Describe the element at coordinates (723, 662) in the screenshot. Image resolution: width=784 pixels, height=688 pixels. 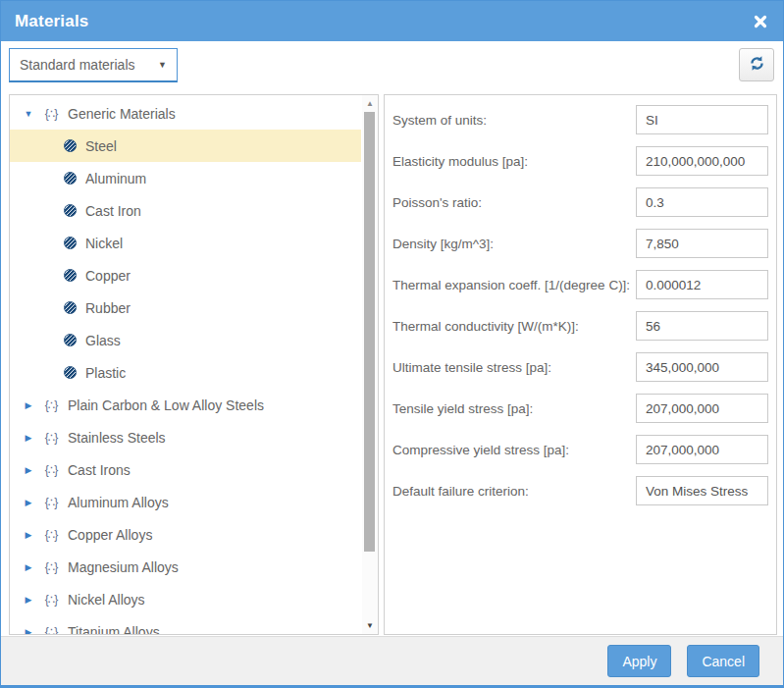
I see `cancel-button: Cancel` at that location.